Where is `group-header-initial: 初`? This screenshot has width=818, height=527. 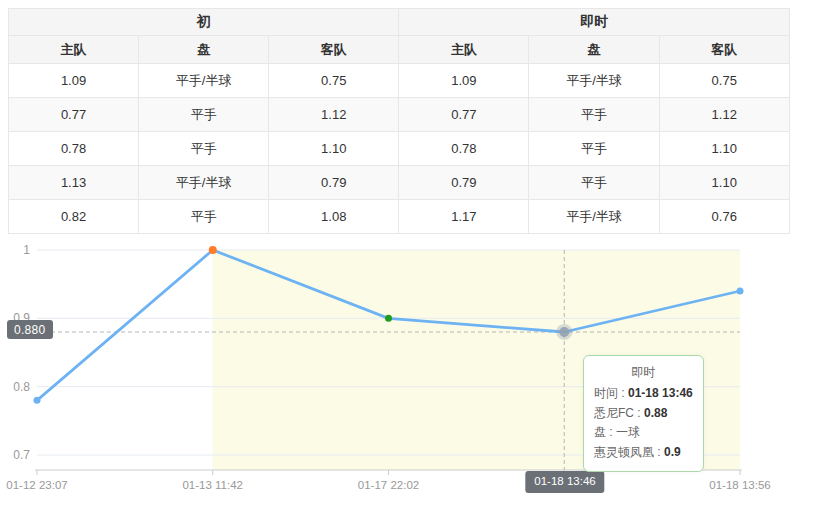 group-header-initial: 初 is located at coordinates (204, 22).